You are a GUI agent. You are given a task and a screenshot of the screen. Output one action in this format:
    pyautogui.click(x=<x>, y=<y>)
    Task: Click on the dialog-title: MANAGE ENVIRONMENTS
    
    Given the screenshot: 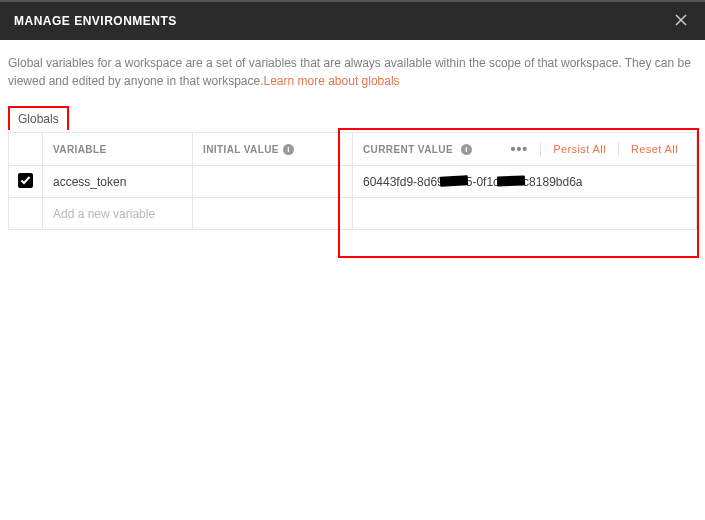 What is the action you would take?
    pyautogui.click(x=96, y=21)
    